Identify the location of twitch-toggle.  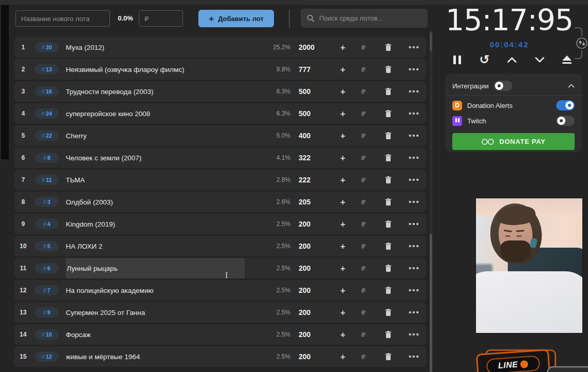
(565, 121).